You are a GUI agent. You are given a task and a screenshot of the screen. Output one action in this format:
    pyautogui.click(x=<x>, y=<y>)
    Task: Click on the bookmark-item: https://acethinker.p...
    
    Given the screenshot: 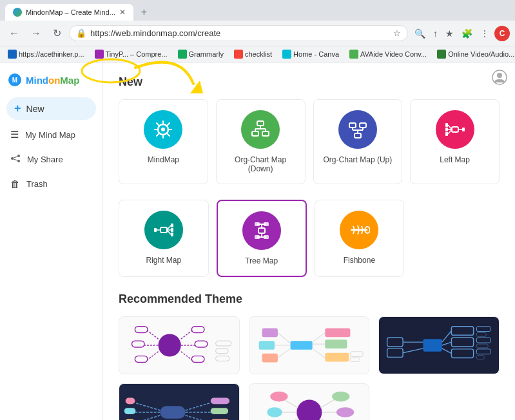 What is the action you would take?
    pyautogui.click(x=46, y=54)
    